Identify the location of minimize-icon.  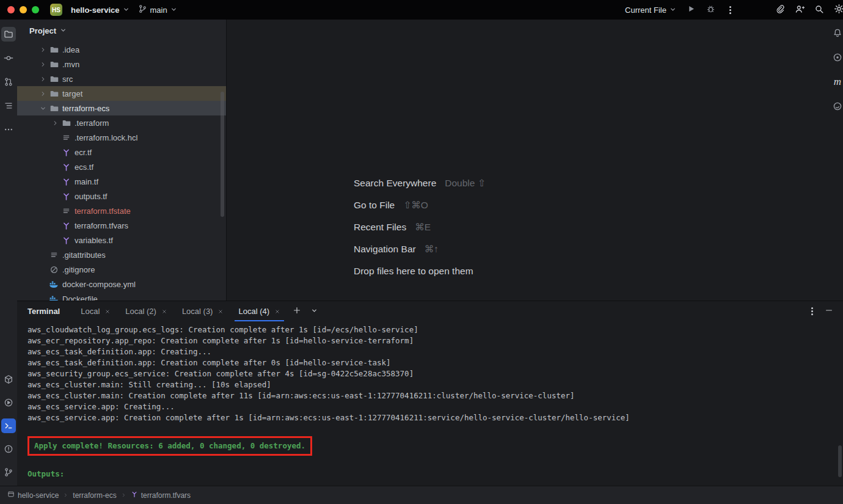
(829, 312).